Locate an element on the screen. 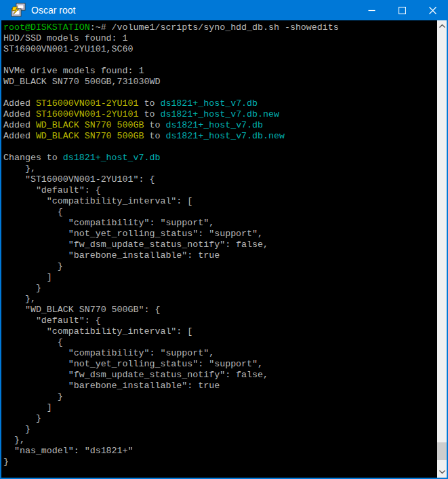  maximize-button is located at coordinates (403, 10).